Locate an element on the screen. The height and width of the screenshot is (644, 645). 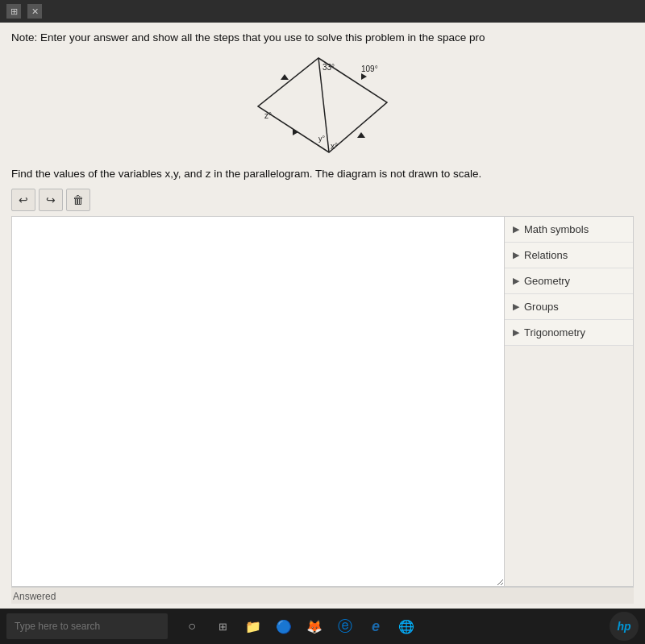
geometry-item: ▶ Geometry is located at coordinates (569, 281).